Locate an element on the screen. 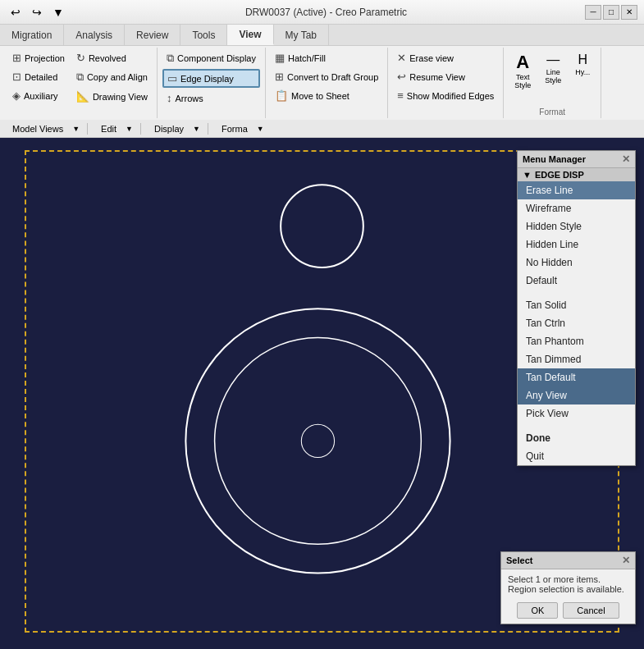  convert-draft-button: ⊞ Convert to Draft Group is located at coordinates (327, 77).